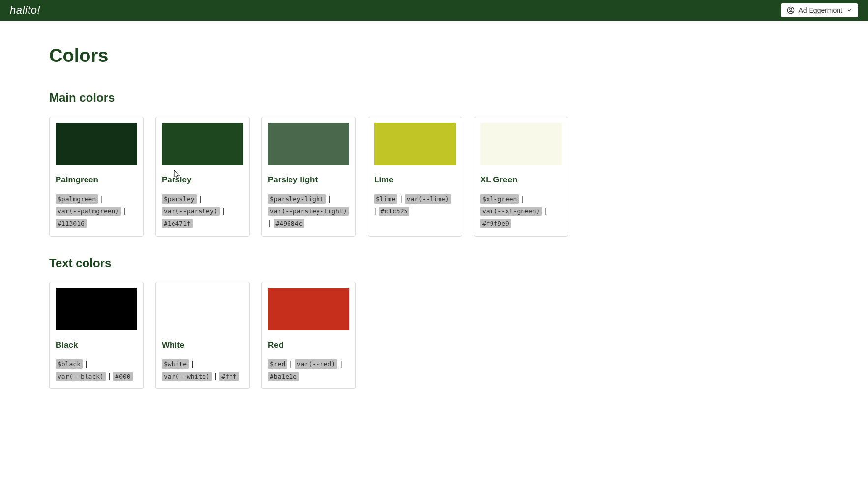 Image resolution: width=868 pixels, height=477 pixels. What do you see at coordinates (96, 335) in the screenshot?
I see `color-card: Black$black | var(--black) | #000` at bounding box center [96, 335].